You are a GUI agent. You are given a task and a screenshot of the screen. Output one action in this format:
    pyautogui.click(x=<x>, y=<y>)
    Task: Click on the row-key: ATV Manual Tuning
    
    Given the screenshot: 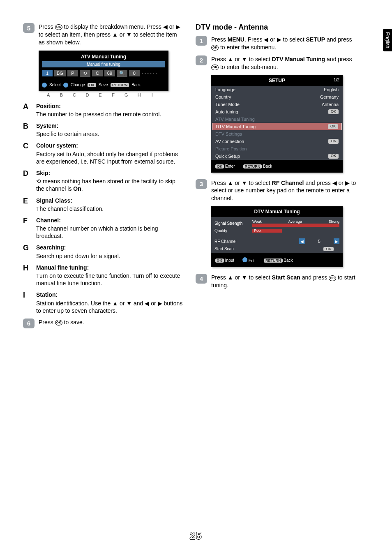 What is the action you would take?
    pyautogui.click(x=235, y=119)
    